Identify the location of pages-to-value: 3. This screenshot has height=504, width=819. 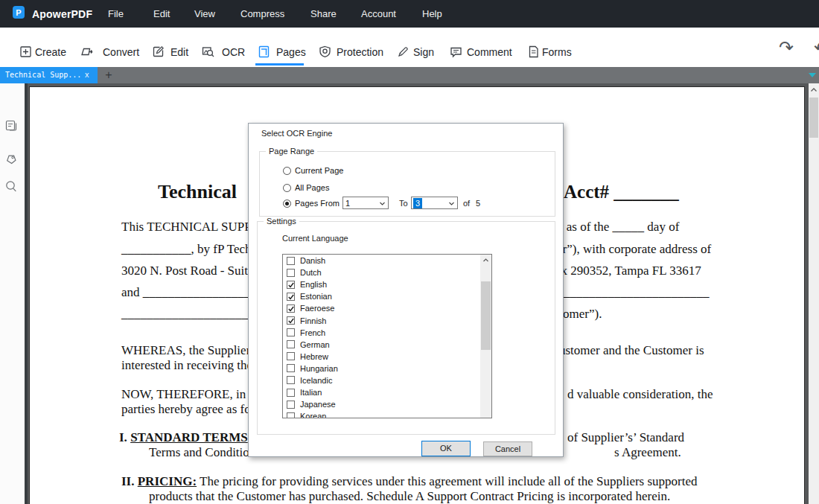
(418, 203).